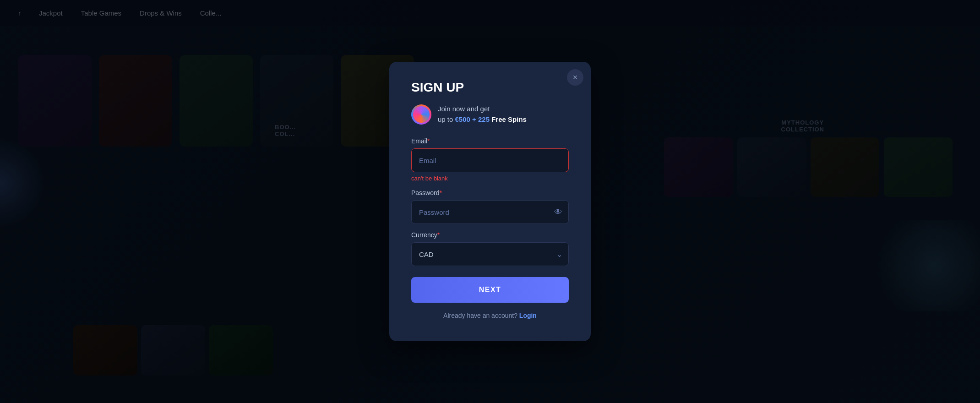 Image resolution: width=980 pixels, height=403 pixels. Describe the element at coordinates (490, 254) in the screenshot. I see `currency-select-wrapper: CAD USD EUR GBP AUD ⌄` at that location.